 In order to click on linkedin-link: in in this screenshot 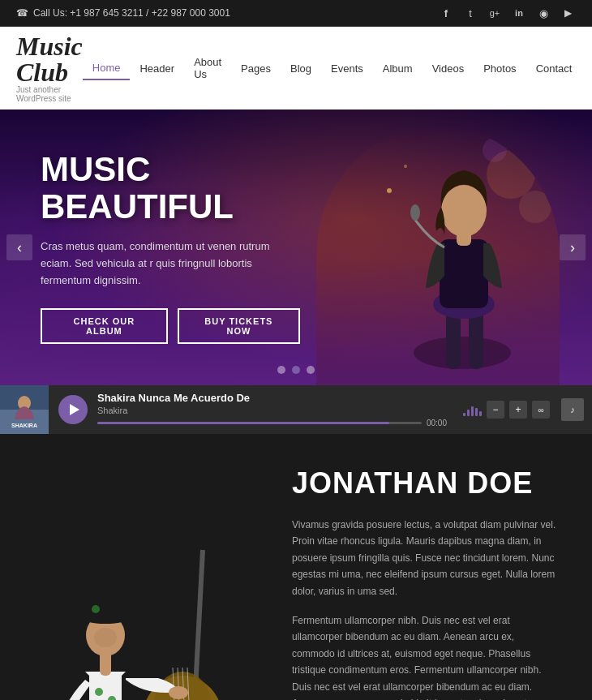, I will do `click(519, 13)`.